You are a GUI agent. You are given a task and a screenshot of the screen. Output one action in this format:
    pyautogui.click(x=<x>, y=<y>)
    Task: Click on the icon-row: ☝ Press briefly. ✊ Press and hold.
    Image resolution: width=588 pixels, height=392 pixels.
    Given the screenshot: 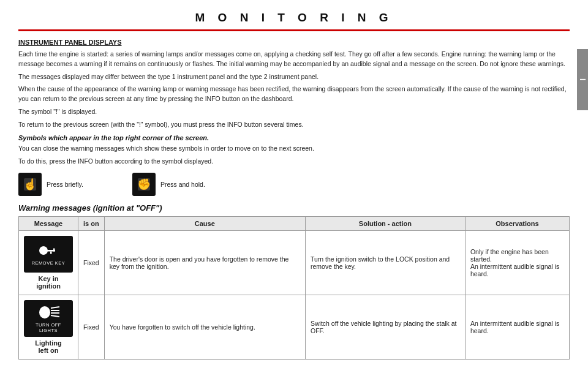 What is the action you would take?
    pyautogui.click(x=294, y=184)
    